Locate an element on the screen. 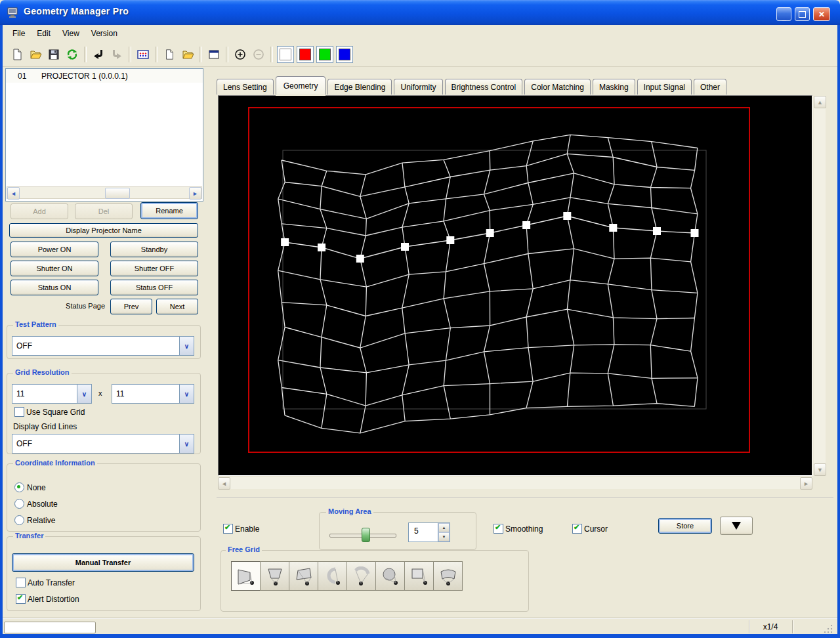 The width and height of the screenshot is (840, 638). projector-list-item: 01PROJECTOR 1 (0.0.0.1) is located at coordinates (104, 76).